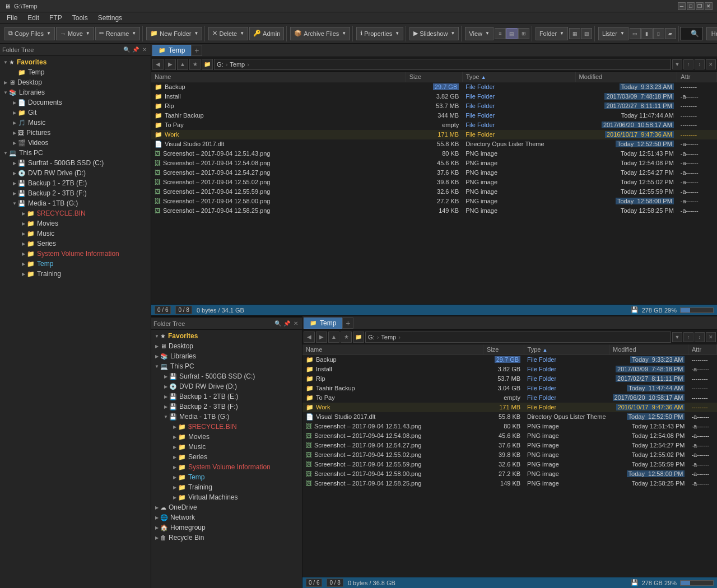 The image size is (717, 588). What do you see at coordinates (118, 34) in the screenshot?
I see `rename-button: ✏ Rename ▼` at bounding box center [118, 34].